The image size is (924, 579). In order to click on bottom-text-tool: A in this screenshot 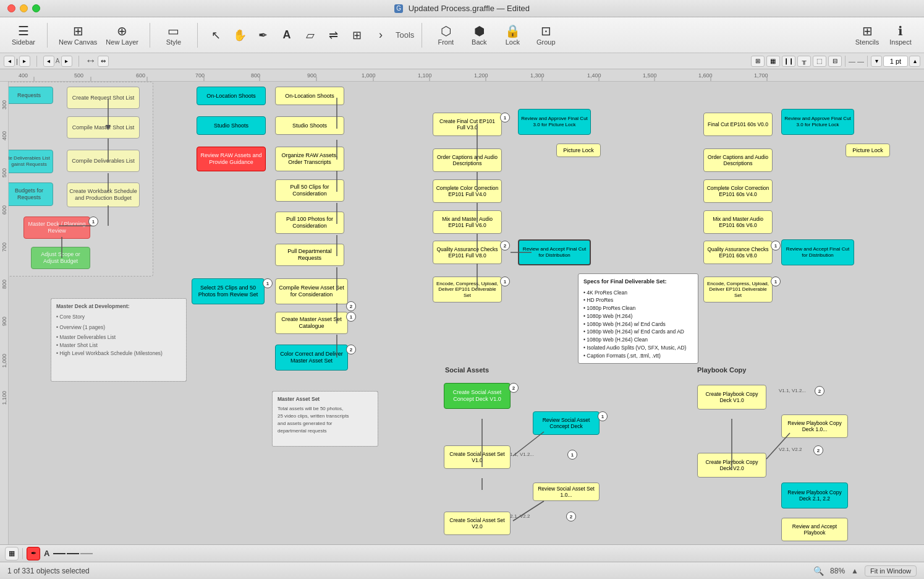, I will do `click(47, 553)`.